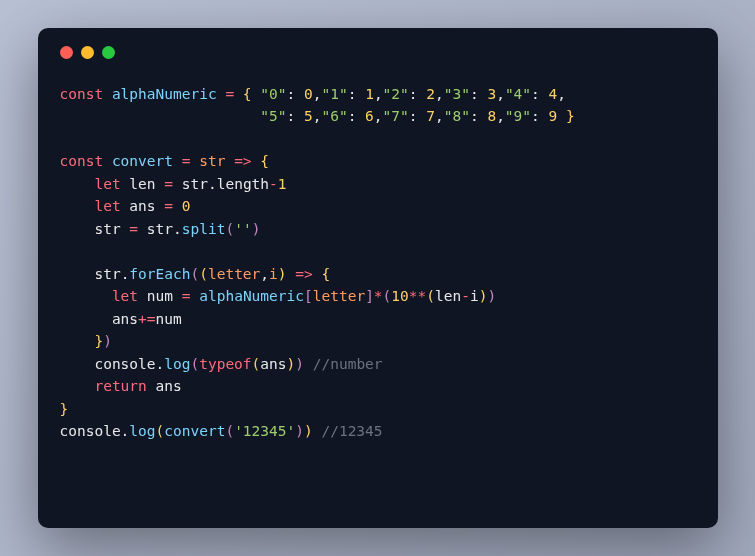  I want to click on brace-close: }, so click(570, 116).